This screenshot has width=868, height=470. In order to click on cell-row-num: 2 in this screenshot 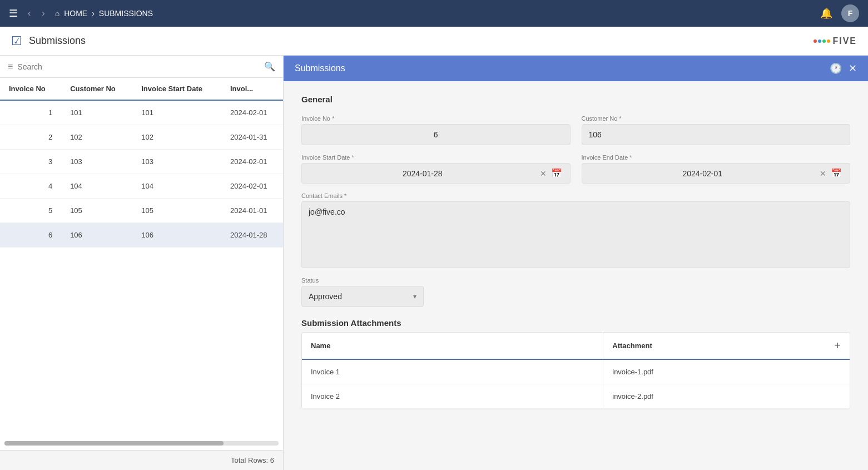, I will do `click(31, 137)`.